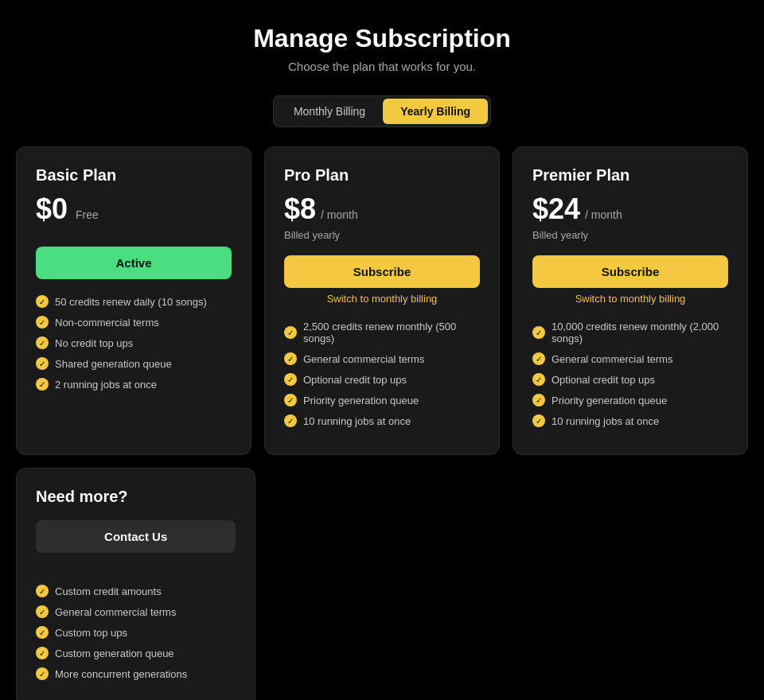  I want to click on check-icon-4: ✓, so click(42, 364).